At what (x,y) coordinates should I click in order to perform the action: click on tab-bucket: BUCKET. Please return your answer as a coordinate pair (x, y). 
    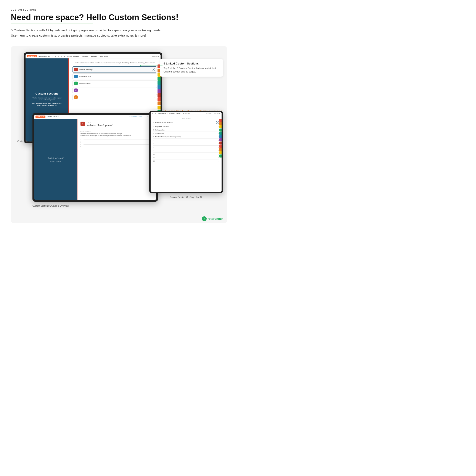
    Looking at the image, I should click on (94, 56).